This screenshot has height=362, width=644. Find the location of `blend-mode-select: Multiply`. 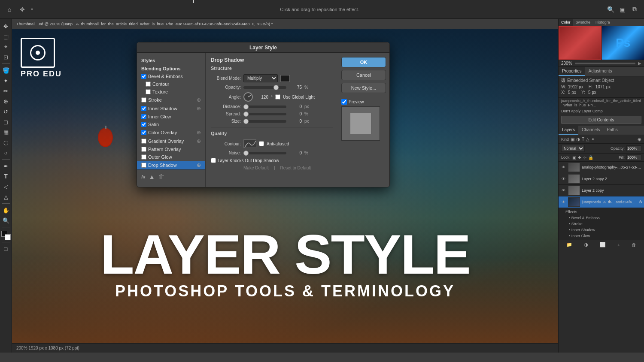

blend-mode-select: Multiply is located at coordinates (261, 78).